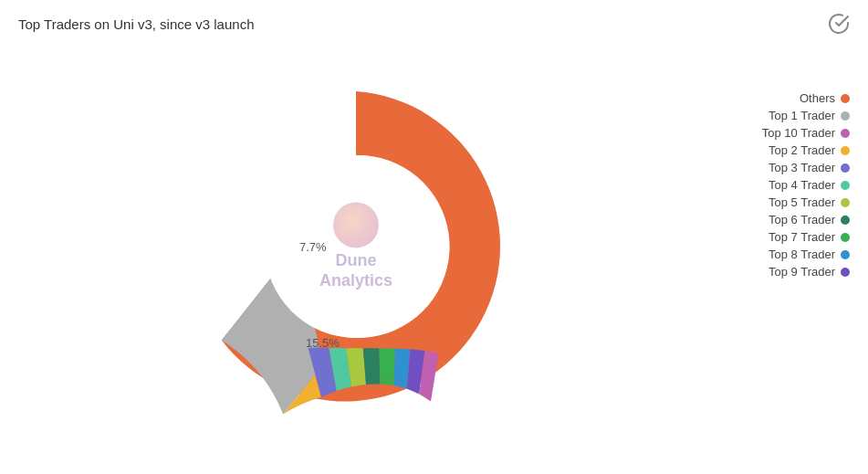 The width and height of the screenshot is (868, 474). Describe the element at coordinates (806, 99) in the screenshot. I see `legend-item-others: Others` at that location.